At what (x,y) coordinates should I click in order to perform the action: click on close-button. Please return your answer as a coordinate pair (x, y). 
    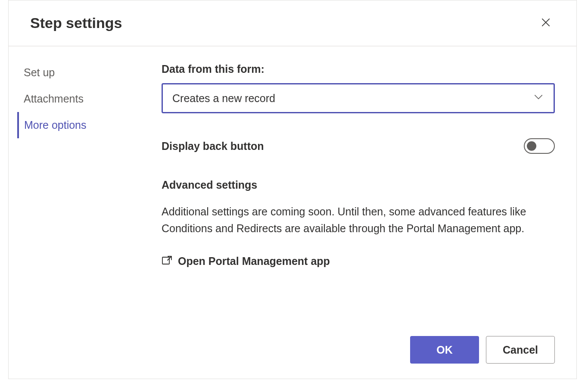
    Looking at the image, I should click on (546, 23).